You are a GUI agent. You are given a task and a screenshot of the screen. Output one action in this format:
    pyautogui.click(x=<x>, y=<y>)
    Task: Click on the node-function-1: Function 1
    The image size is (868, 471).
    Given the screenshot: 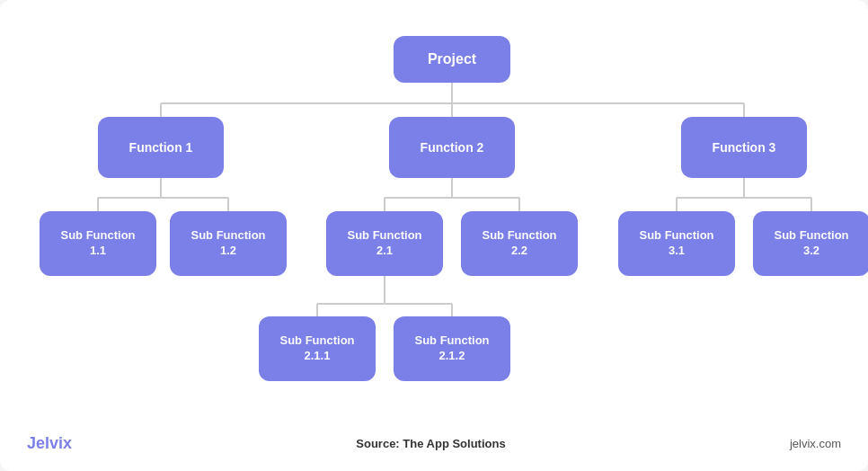 What is the action you would take?
    pyautogui.click(x=161, y=147)
    